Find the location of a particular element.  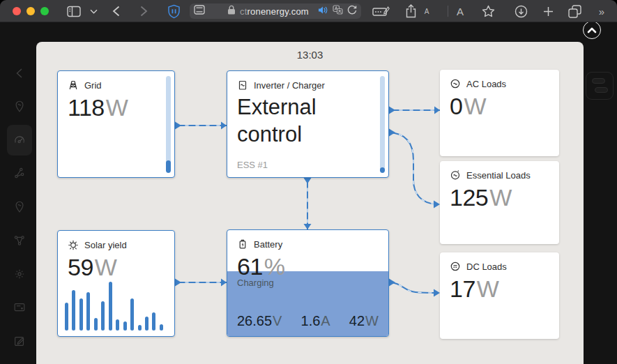

chevron-up-icon is located at coordinates (592, 31).